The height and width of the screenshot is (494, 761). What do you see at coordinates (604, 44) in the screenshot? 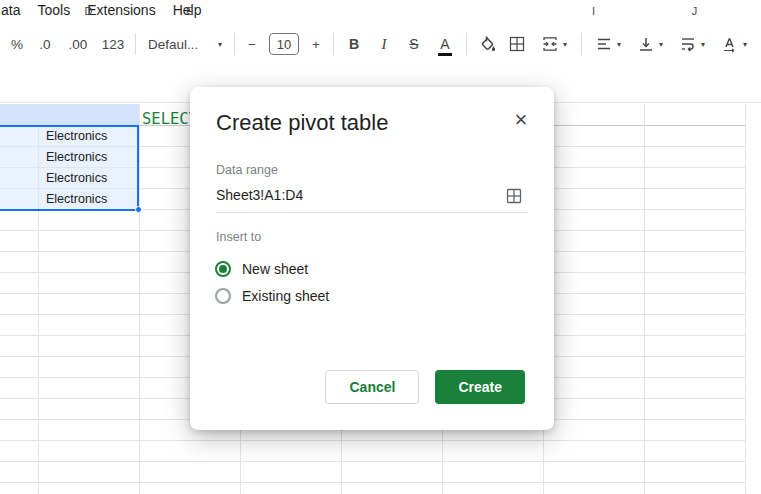
I see `align-left-icon` at bounding box center [604, 44].